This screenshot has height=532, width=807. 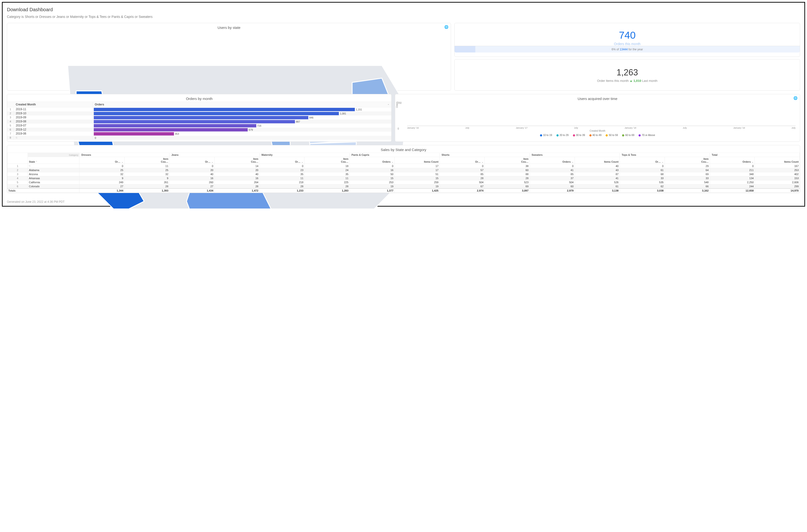 I want to click on page-title: Download Dashboard, so click(x=404, y=10).